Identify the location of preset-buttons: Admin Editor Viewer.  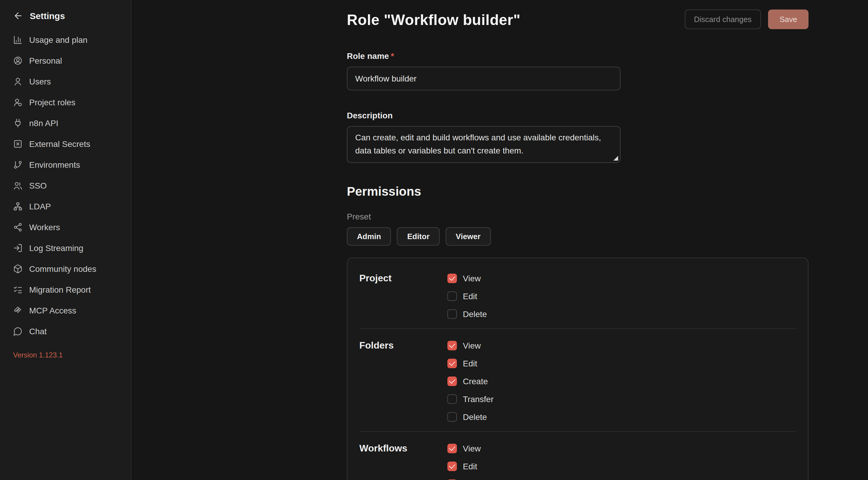
(578, 236).